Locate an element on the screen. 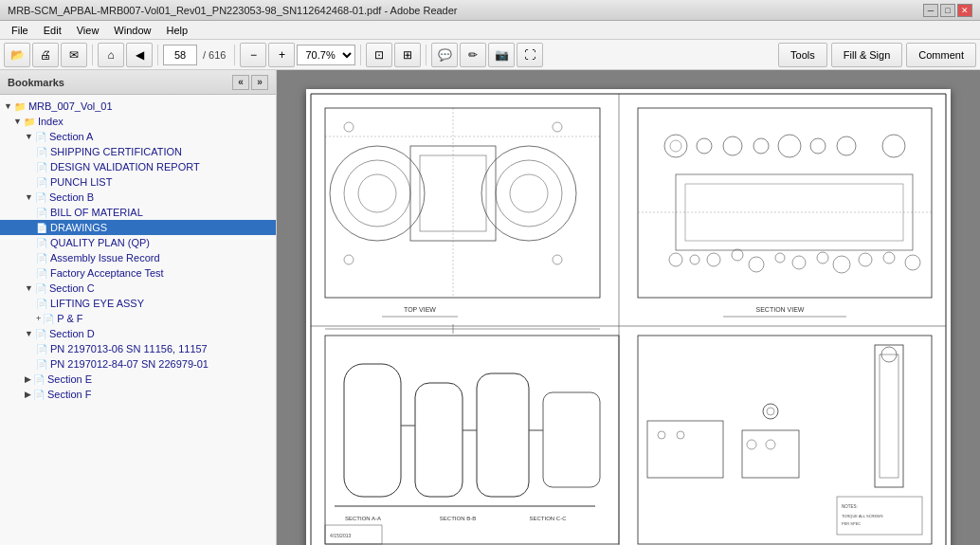 The image size is (980, 545). panel-expand-button: » is located at coordinates (260, 82).